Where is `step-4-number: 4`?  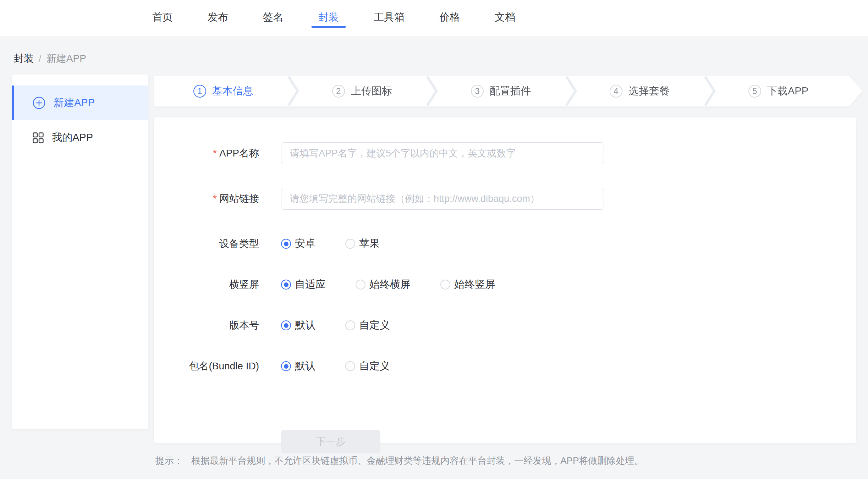 step-4-number: 4 is located at coordinates (616, 91).